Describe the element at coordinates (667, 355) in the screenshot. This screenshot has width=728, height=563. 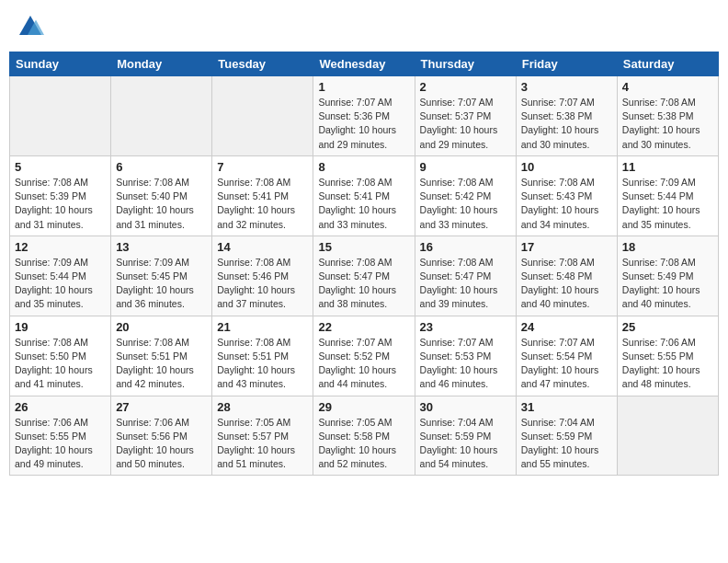
I see `calendar-day-cell: 25 Sunrise: 7:06 AMSunset: 5:55 PMDaylig…` at that location.